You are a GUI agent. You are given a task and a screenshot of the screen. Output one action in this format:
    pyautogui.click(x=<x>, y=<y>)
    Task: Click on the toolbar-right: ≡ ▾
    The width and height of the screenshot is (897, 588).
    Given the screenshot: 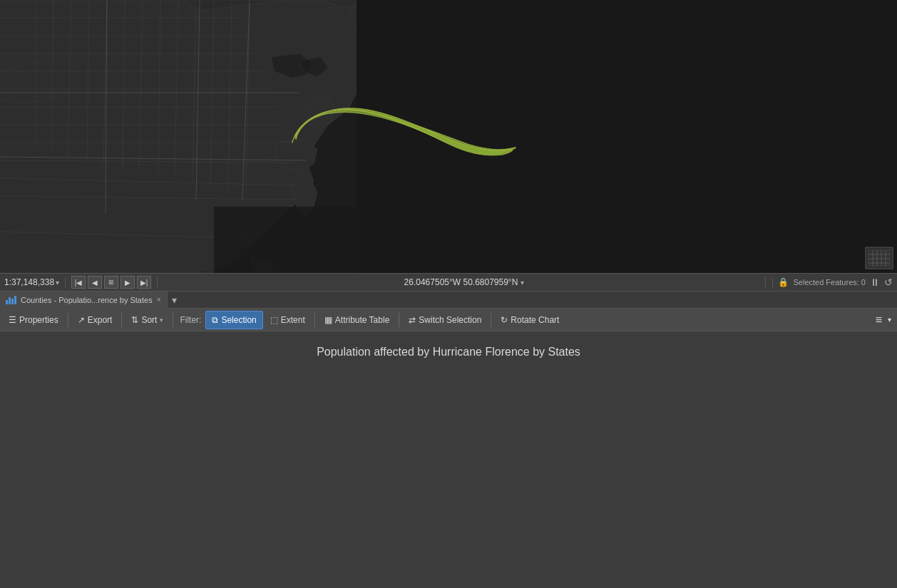 What is the action you would take?
    pyautogui.click(x=883, y=320)
    